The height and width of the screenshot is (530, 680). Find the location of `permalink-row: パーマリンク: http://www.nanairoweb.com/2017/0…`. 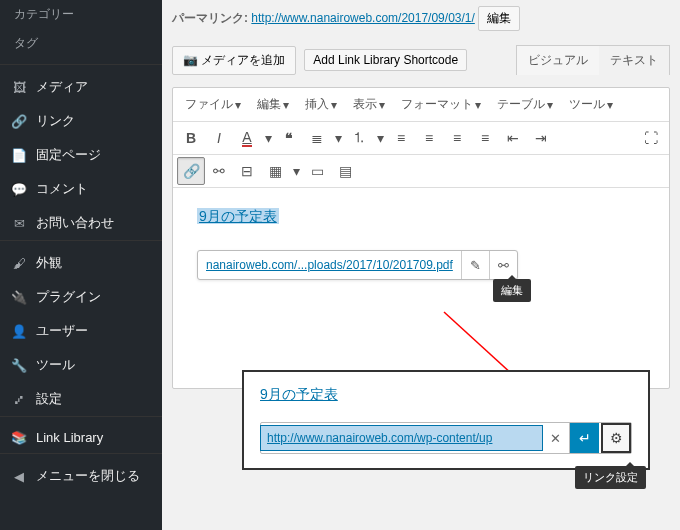

permalink-row: パーマリンク: http://www.nanairoweb.com/2017/0… is located at coordinates (421, 18).